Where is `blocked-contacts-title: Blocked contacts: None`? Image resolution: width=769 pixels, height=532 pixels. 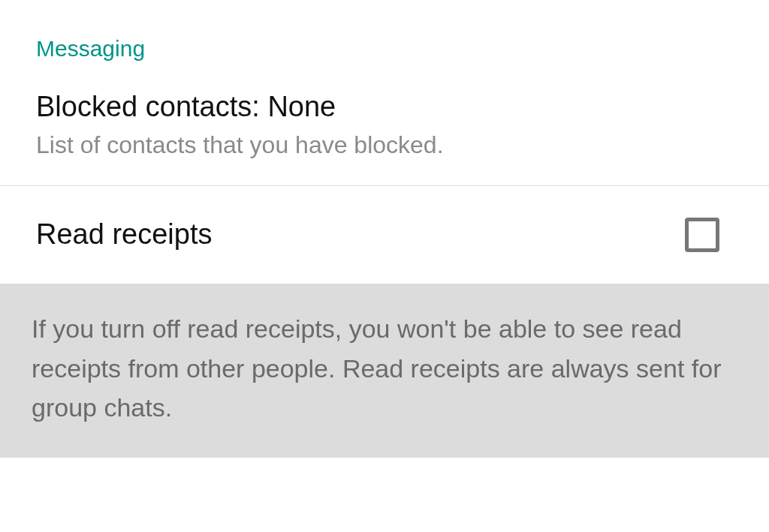 blocked-contacts-title: Blocked contacts: None is located at coordinates (384, 107).